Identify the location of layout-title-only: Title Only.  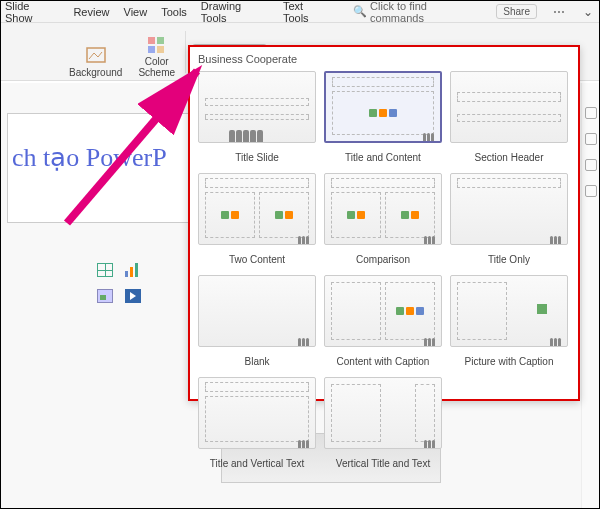
(509, 222).